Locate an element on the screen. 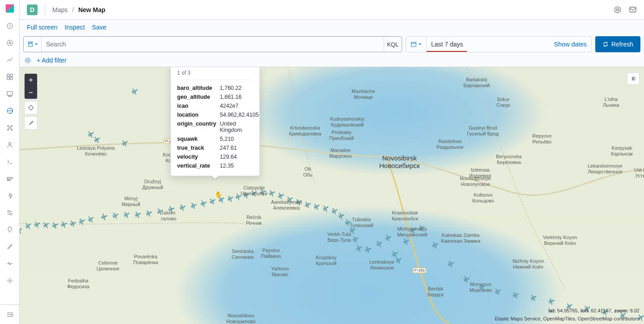  nav-graph is located at coordinates (10, 230).